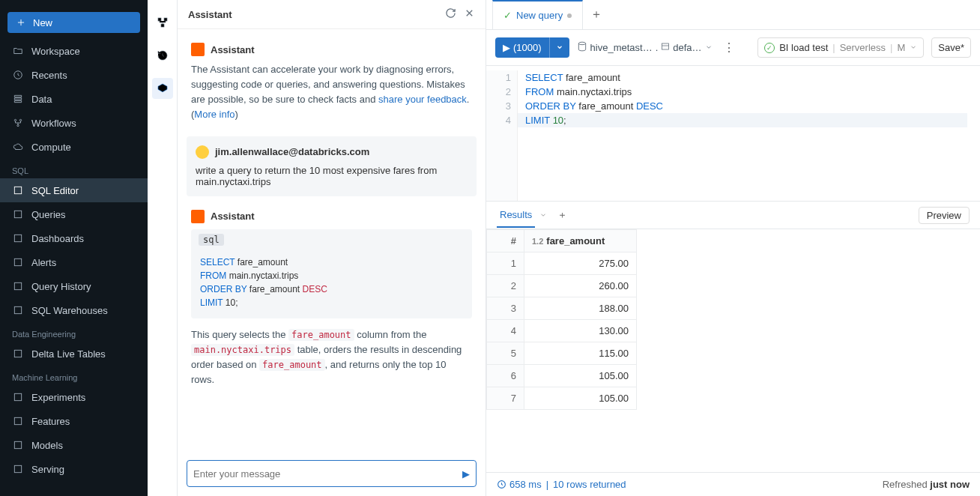 This screenshot has height=496, width=980. I want to click on new-button-label: New, so click(43, 22).